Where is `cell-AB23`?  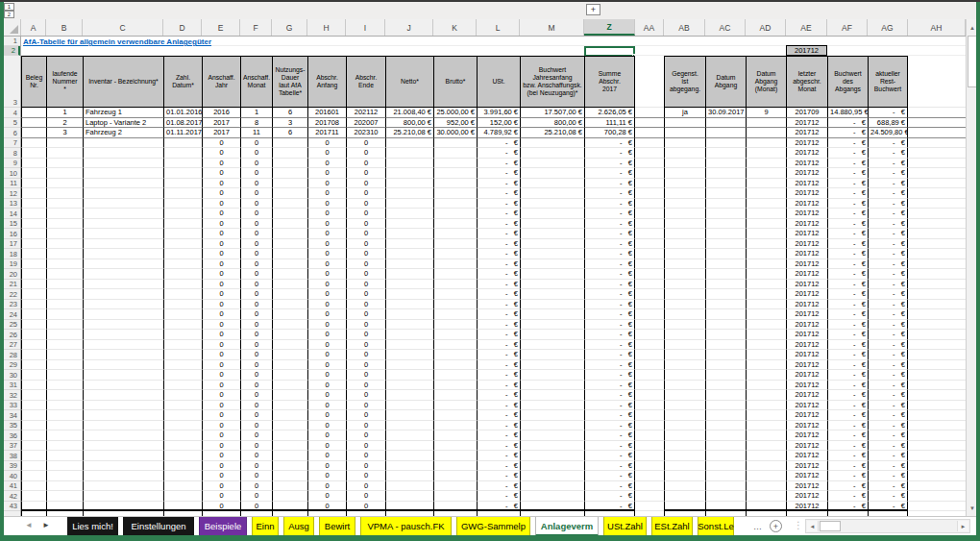 cell-AB23 is located at coordinates (684, 306).